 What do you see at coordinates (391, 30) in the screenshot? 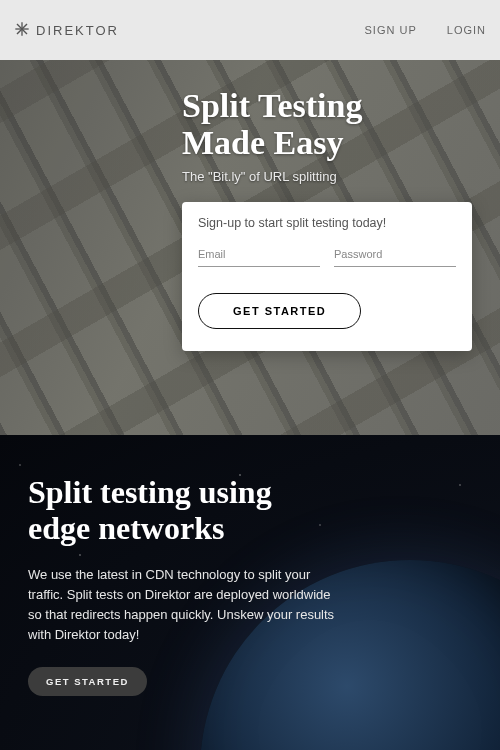
I see `nav-signup: SIGN UP` at bounding box center [391, 30].